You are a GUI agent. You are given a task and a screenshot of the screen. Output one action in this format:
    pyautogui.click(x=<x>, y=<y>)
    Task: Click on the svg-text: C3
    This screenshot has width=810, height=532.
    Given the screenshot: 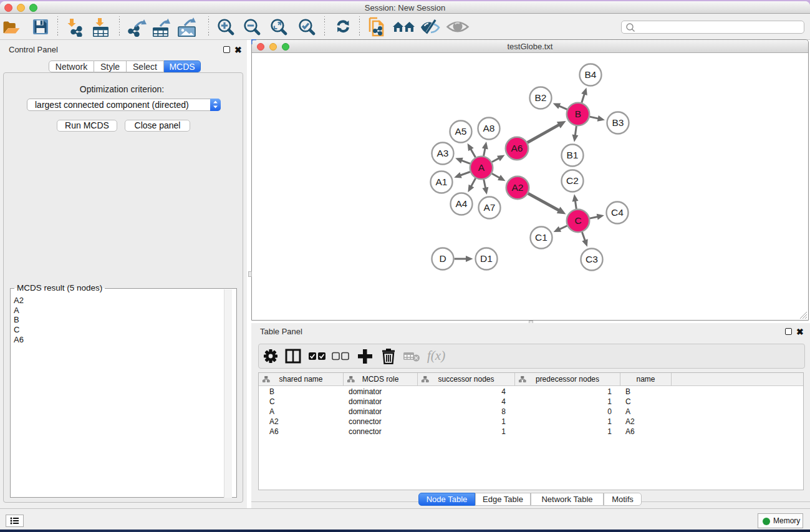 What is the action you would take?
    pyautogui.click(x=592, y=259)
    